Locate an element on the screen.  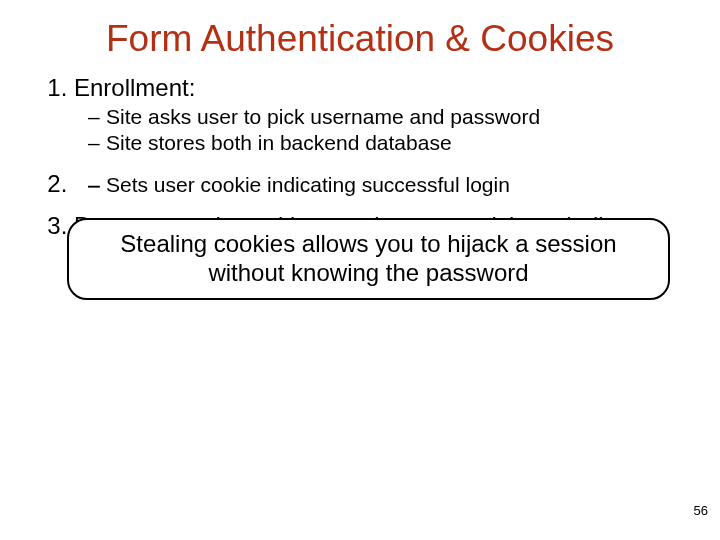
item-2-bullet-3: Sets user cookie indicating successful l… is located at coordinates (383, 185).